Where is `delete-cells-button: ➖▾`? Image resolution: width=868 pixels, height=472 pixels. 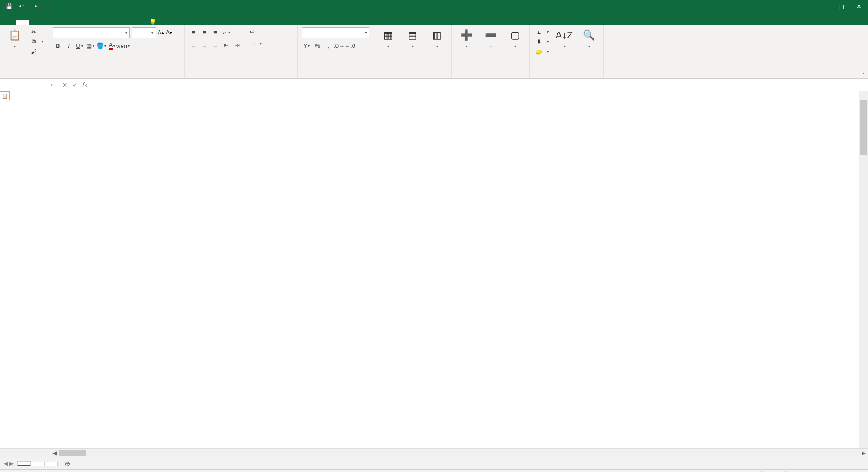 delete-cells-button: ➖▾ is located at coordinates (491, 38).